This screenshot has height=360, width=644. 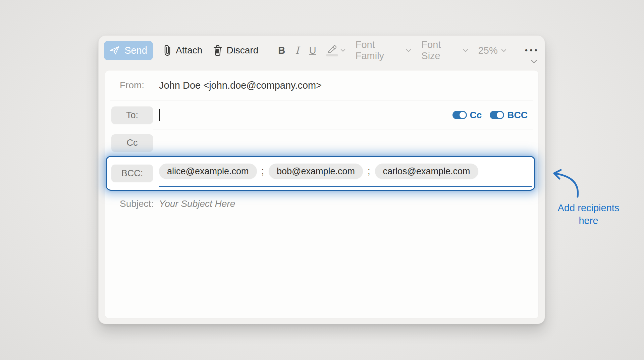 What do you see at coordinates (343, 115) in the screenshot?
I see `to-input: Cc BCC` at bounding box center [343, 115].